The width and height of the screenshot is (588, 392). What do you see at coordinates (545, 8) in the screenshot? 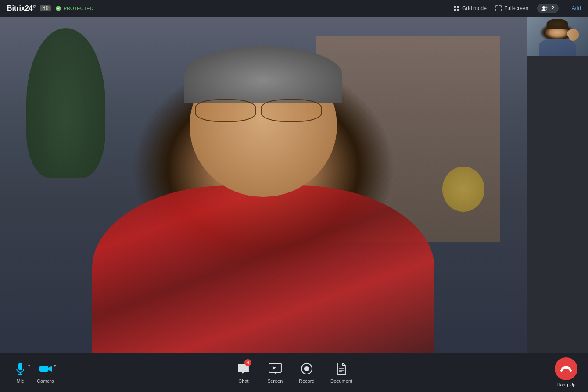
I see `participants-icon` at bounding box center [545, 8].